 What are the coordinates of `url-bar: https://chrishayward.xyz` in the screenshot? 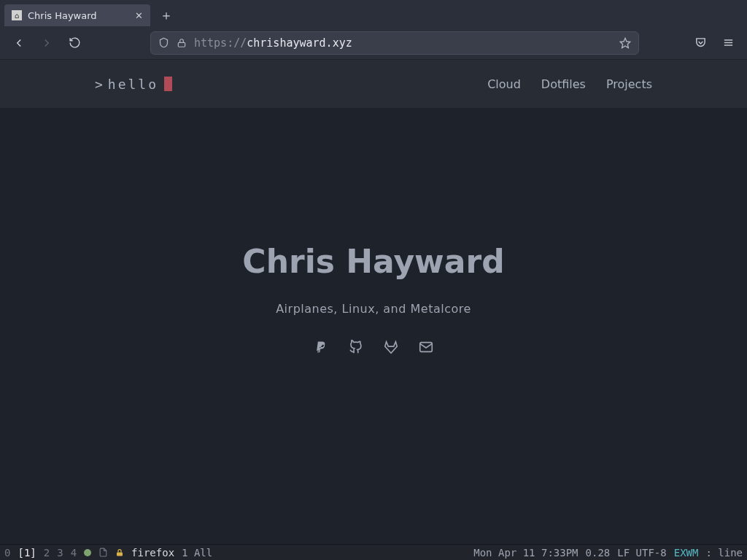 It's located at (395, 43).